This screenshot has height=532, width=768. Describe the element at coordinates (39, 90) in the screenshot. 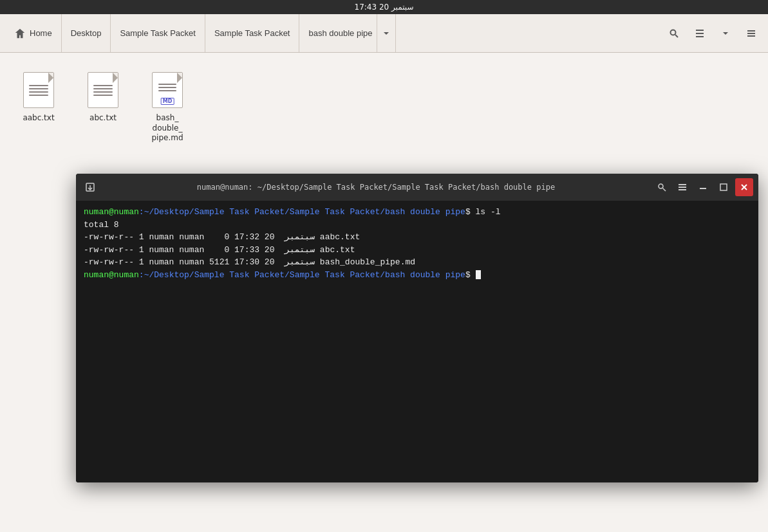

I see `file-icon-aabc` at that location.